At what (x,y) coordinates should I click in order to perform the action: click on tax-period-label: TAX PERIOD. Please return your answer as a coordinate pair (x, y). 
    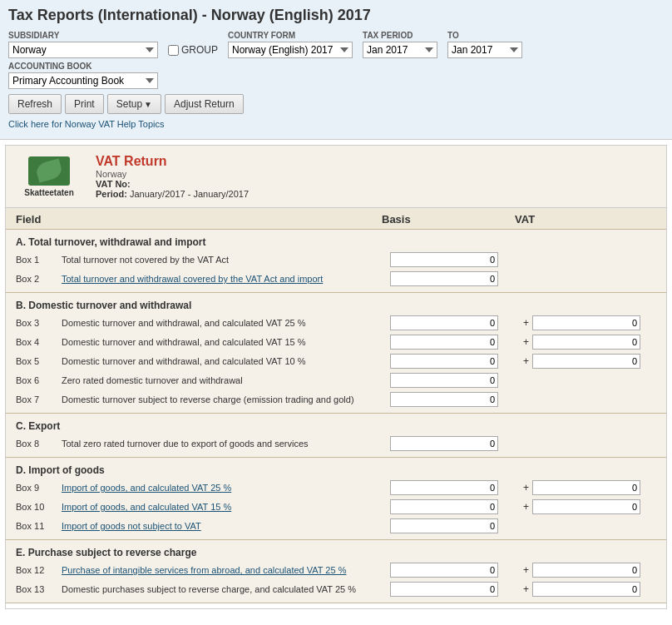
    Looking at the image, I should click on (400, 35).